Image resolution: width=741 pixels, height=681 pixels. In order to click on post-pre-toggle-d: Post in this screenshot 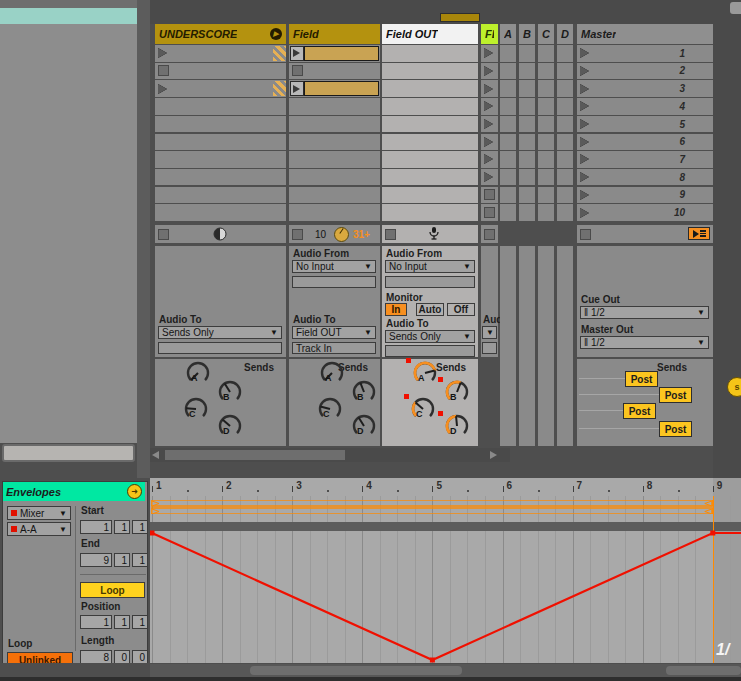, I will do `click(676, 429)`.